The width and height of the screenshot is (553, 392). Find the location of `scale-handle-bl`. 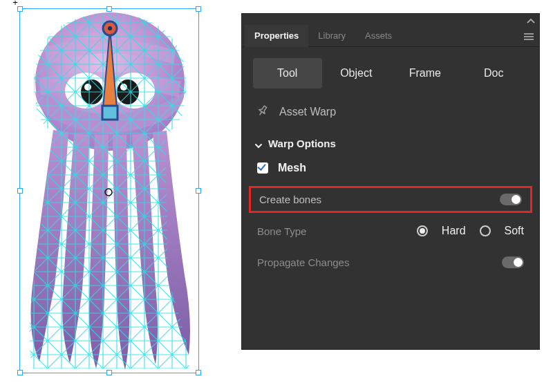

scale-handle-bl is located at coordinates (20, 373).